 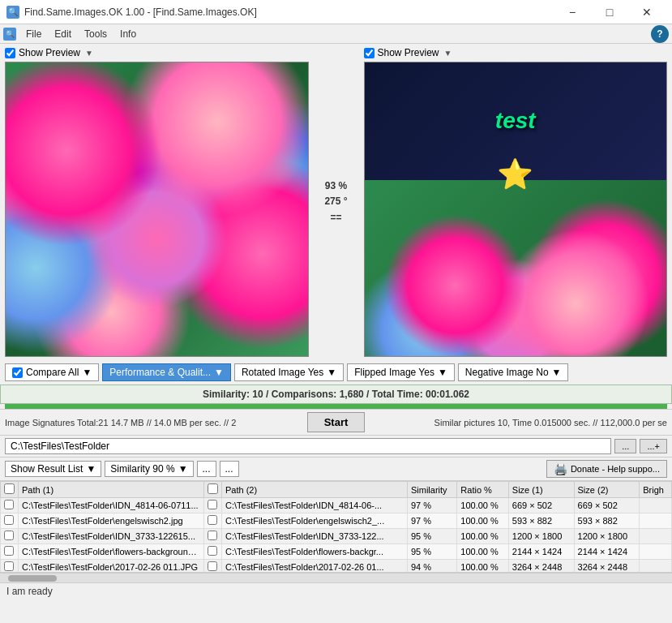 What do you see at coordinates (370, 54) in the screenshot?
I see `show-preview-right-checkbox` at bounding box center [370, 54].